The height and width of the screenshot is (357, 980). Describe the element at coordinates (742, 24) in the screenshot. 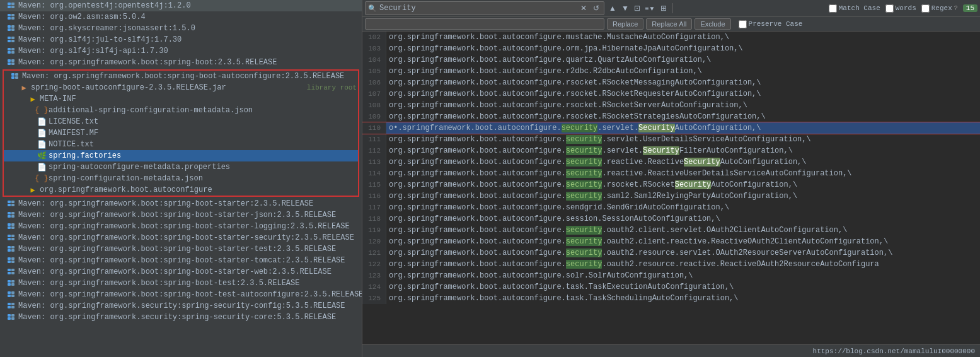

I see `preserve-case-checkbox` at that location.